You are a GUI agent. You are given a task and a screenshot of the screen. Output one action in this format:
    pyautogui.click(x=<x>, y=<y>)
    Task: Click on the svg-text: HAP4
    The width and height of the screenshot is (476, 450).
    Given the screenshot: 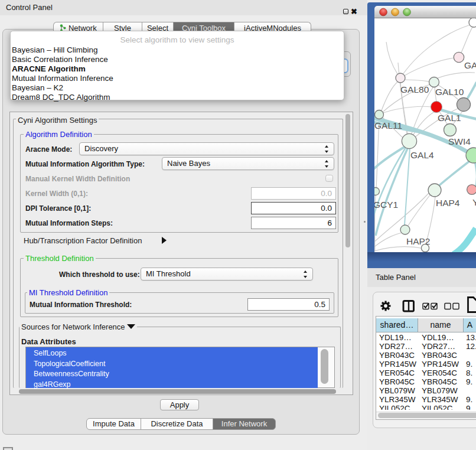 What is the action you would take?
    pyautogui.click(x=448, y=203)
    